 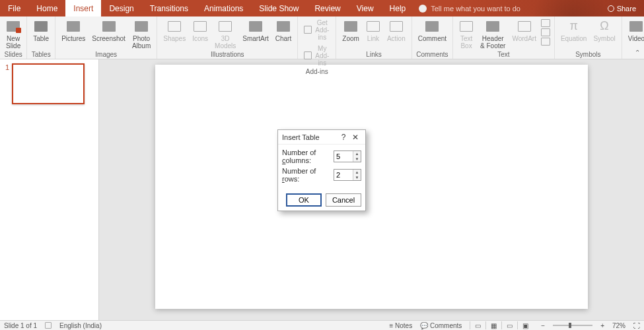 What do you see at coordinates (637, 53) in the screenshot?
I see `collapse-ribbon-icon: ⌃` at bounding box center [637, 53].